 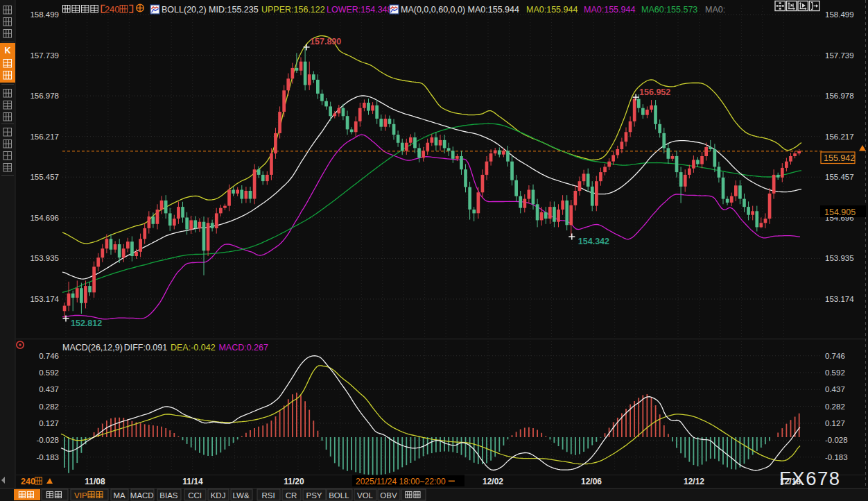 What do you see at coordinates (294, 482) in the screenshot?
I see `svg-text: 11/20` at bounding box center [294, 482].